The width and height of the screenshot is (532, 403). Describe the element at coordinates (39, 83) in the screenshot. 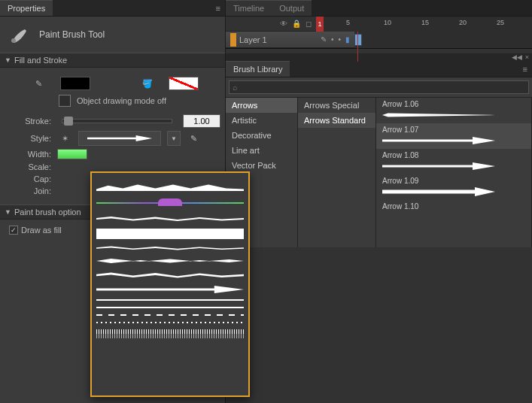

I see `pencil-fill-icon: ✎` at that location.